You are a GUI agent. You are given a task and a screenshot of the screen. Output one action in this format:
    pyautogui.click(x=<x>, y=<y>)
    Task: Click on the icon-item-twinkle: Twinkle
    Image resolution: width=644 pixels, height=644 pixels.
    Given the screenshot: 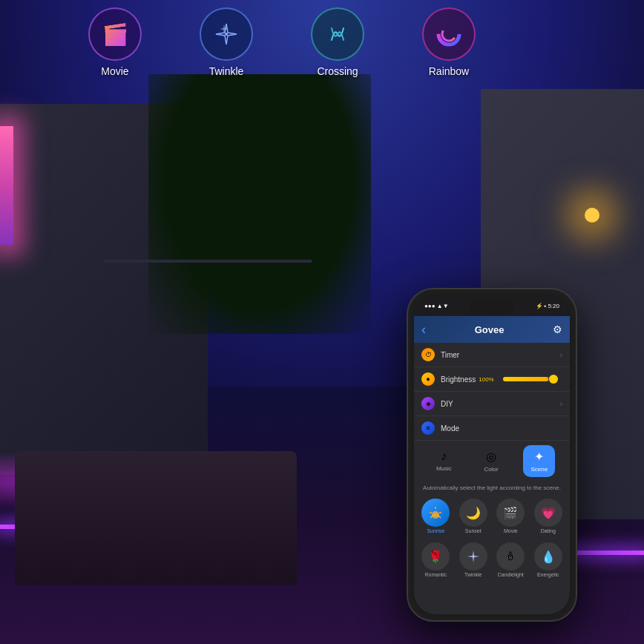 What is the action you would take?
    pyautogui.click(x=226, y=42)
    